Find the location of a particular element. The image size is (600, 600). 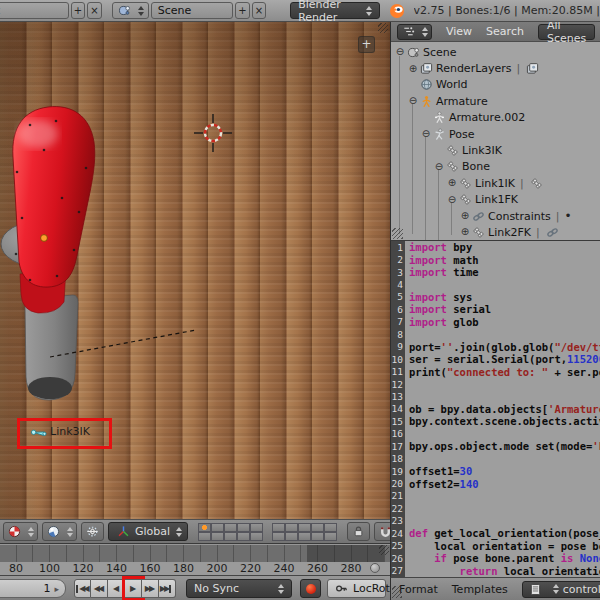

timeline-frame-ruler: 80100120140160180200220240260280 is located at coordinates (195, 569).